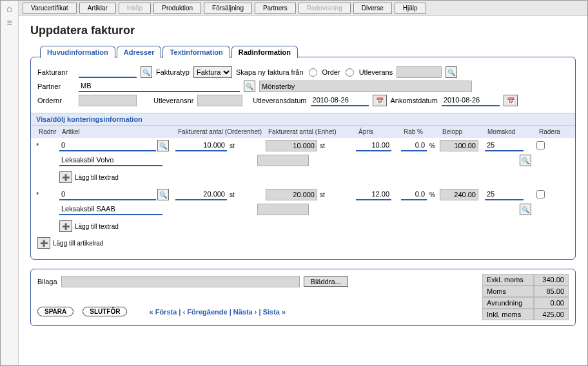  I want to click on menu-inkop: Inköp, so click(135, 8).